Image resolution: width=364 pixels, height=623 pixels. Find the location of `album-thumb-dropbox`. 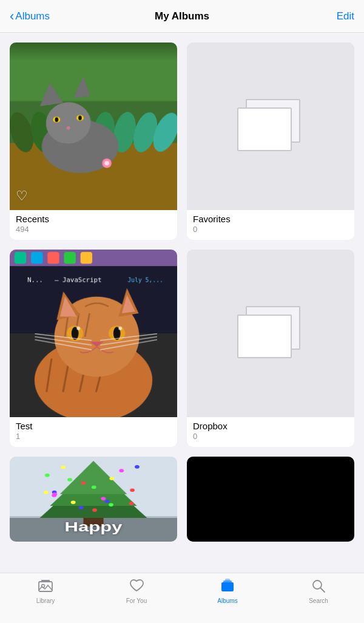

album-thumb-dropbox is located at coordinates (271, 333).